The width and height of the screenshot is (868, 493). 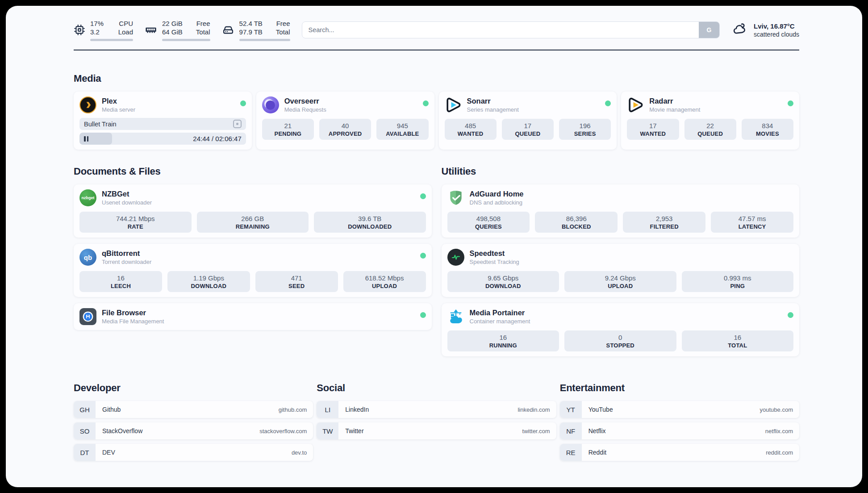 I want to click on bookmark-abbr: TW, so click(x=328, y=431).